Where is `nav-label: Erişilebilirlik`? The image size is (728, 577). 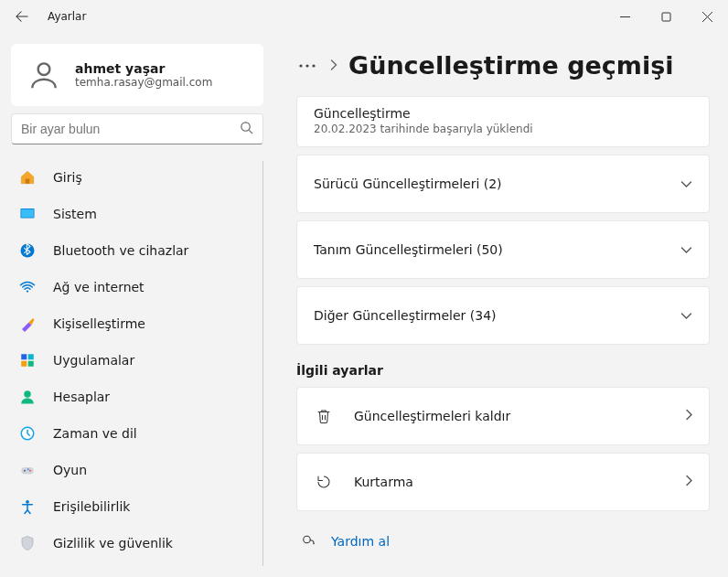 nav-label: Erişilebilirlik is located at coordinates (91, 507).